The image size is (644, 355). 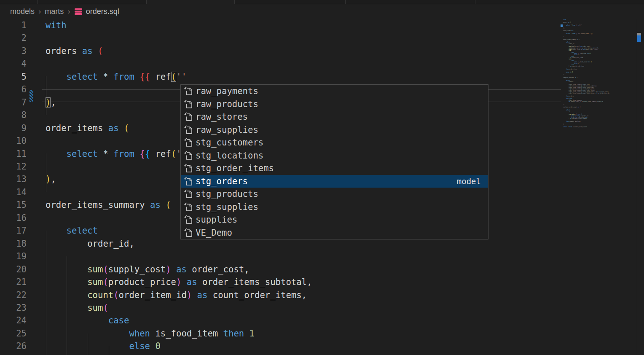 What do you see at coordinates (22, 12) in the screenshot?
I see `breadcrumb-item-models: models` at bounding box center [22, 12].